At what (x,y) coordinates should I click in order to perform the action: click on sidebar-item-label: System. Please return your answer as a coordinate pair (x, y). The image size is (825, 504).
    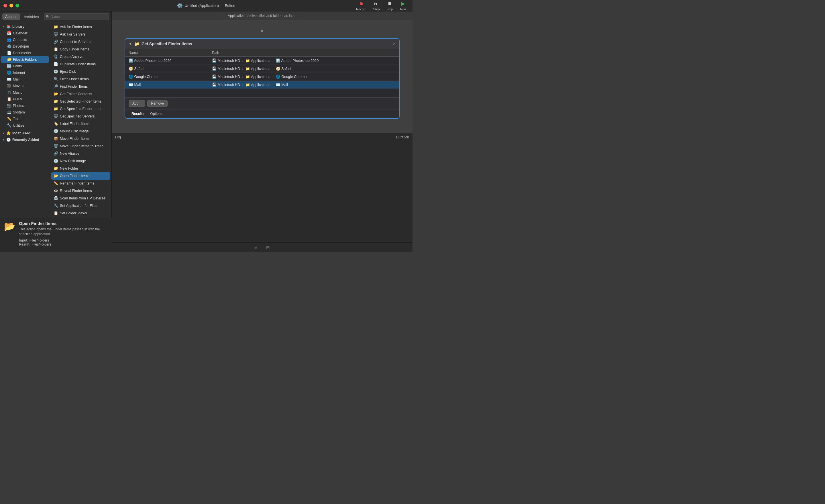
    Looking at the image, I should click on (19, 112).